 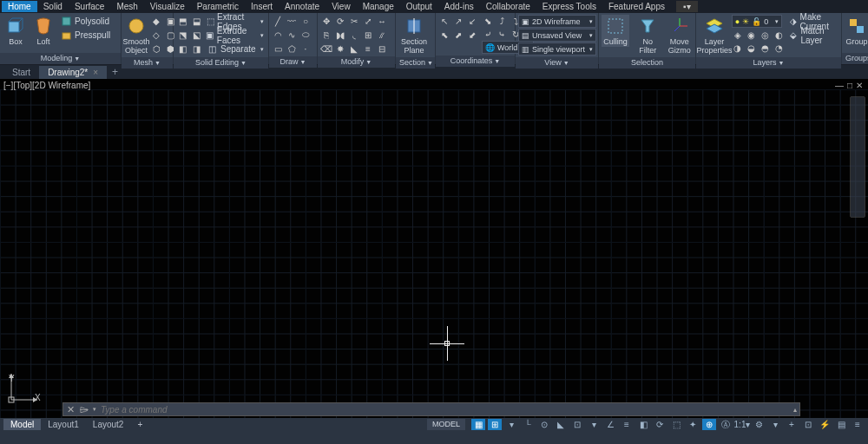 I want to click on drawing-tab: Drawing2*×, so click(x=73, y=73).